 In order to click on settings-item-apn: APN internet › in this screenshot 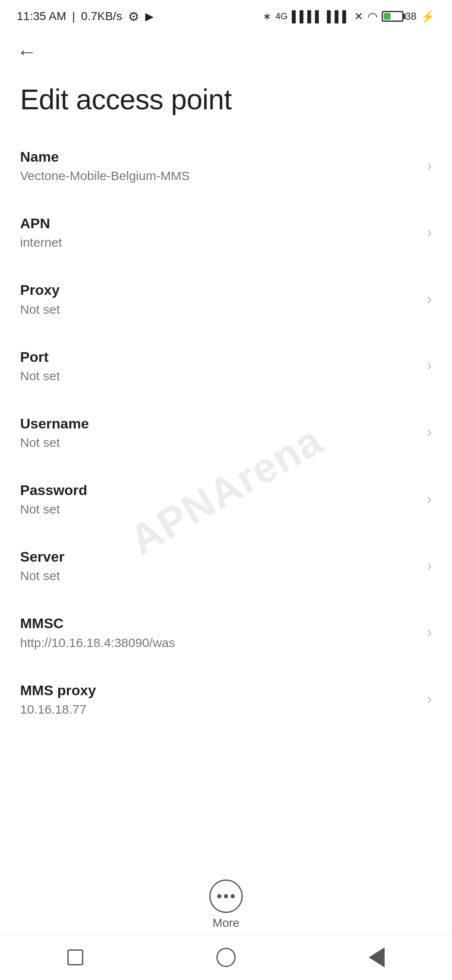, I will do `click(226, 232)`.